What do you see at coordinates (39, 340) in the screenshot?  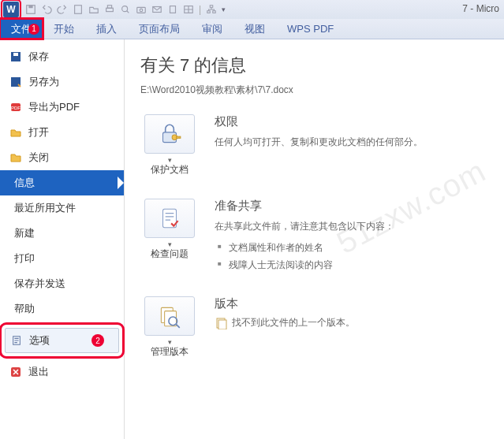 I see `sidebar-label: 选项` at bounding box center [39, 340].